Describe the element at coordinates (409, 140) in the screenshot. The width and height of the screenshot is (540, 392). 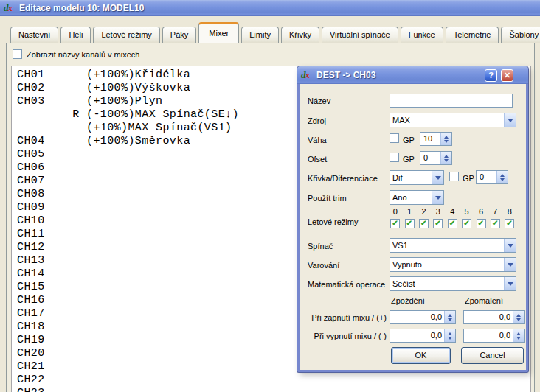
I see `vaha-gp-label: GP` at that location.